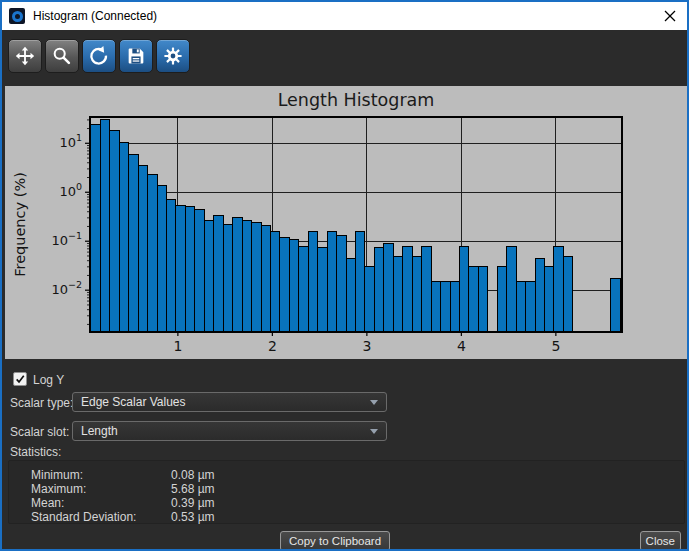 The image size is (689, 551). Describe the element at coordinates (48, 380) in the screenshot. I see `log-y-label: Log Y` at that location.